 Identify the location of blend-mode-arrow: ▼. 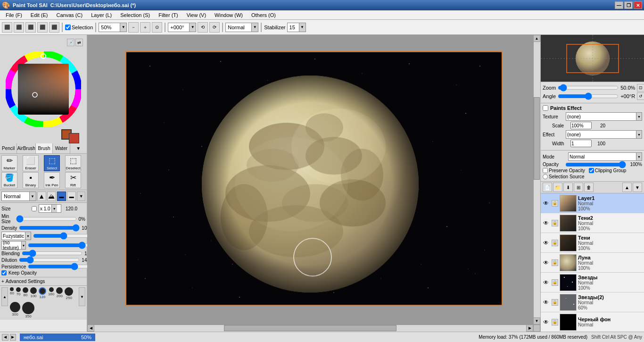
(255, 27).